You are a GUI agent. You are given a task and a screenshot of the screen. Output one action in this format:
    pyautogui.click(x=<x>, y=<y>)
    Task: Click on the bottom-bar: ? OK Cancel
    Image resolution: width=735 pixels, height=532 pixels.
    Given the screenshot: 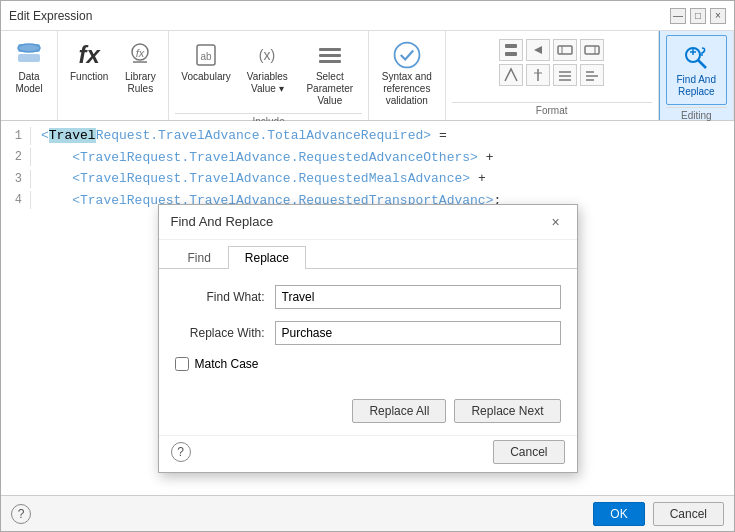 What is the action you would take?
    pyautogui.click(x=368, y=513)
    